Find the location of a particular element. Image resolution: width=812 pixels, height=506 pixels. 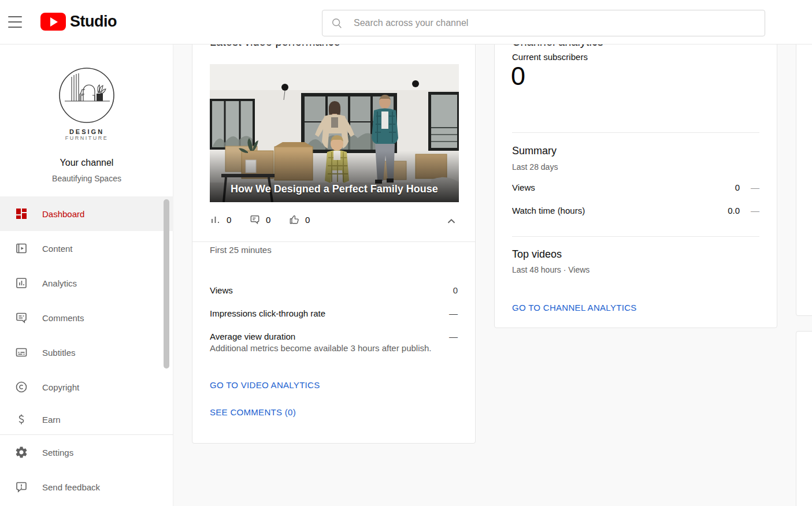

earn-icon is located at coordinates (21, 419).